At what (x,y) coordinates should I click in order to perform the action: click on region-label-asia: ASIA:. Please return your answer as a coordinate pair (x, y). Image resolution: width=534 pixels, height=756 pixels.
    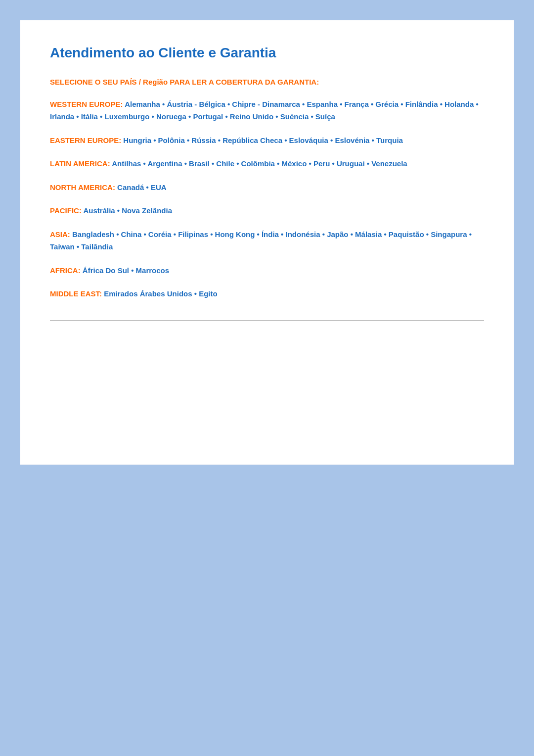
    Looking at the image, I should click on (61, 235).